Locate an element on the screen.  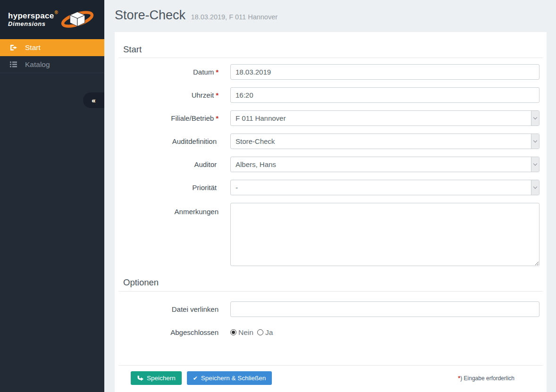
sidebar-nav: Start Katalog is located at coordinates (52, 56).